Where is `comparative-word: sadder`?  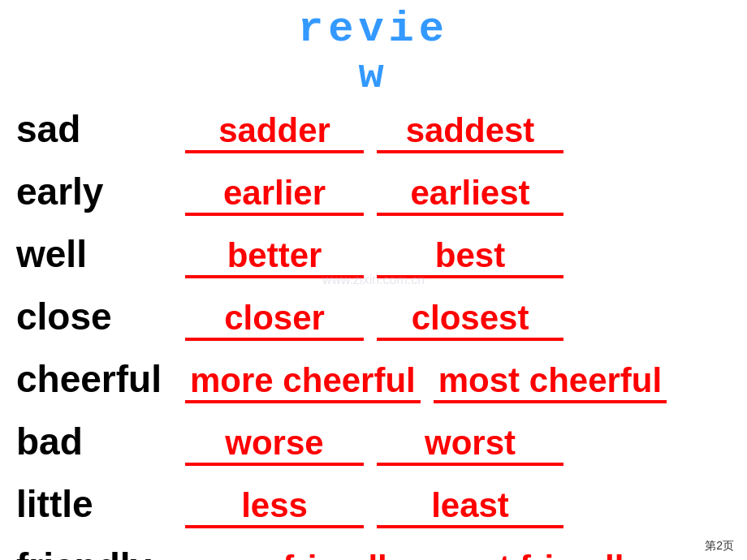
comparative-word: sadder is located at coordinates (274, 132).